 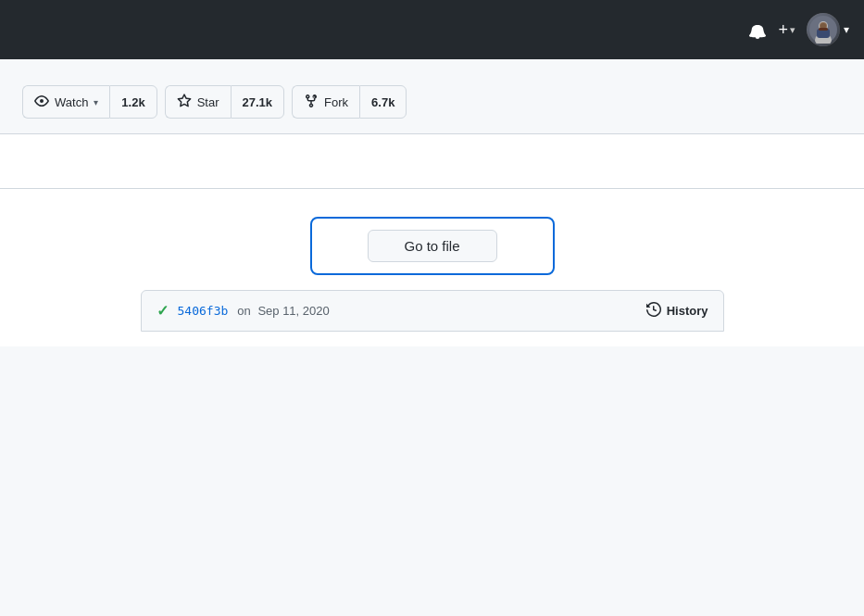 What do you see at coordinates (208, 102) in the screenshot?
I see `star-label: Star` at bounding box center [208, 102].